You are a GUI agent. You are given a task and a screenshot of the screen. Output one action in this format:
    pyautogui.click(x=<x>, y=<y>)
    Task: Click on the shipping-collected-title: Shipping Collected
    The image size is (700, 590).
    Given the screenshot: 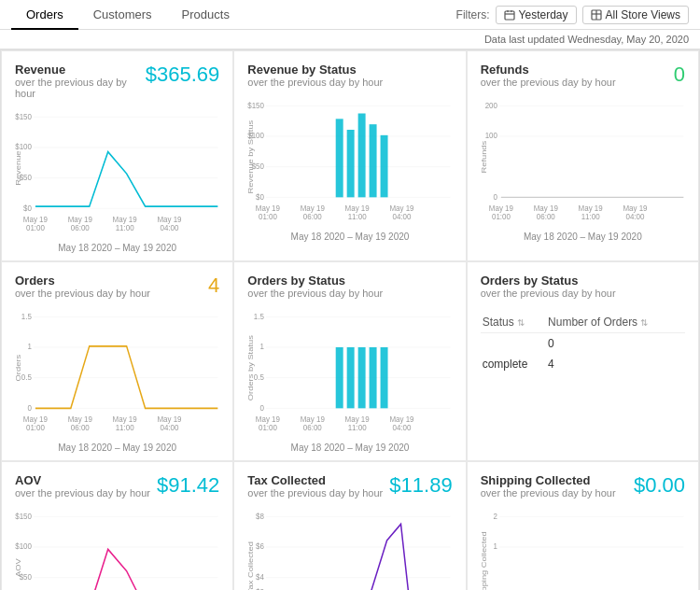 What is the action you would take?
    pyautogui.click(x=549, y=480)
    